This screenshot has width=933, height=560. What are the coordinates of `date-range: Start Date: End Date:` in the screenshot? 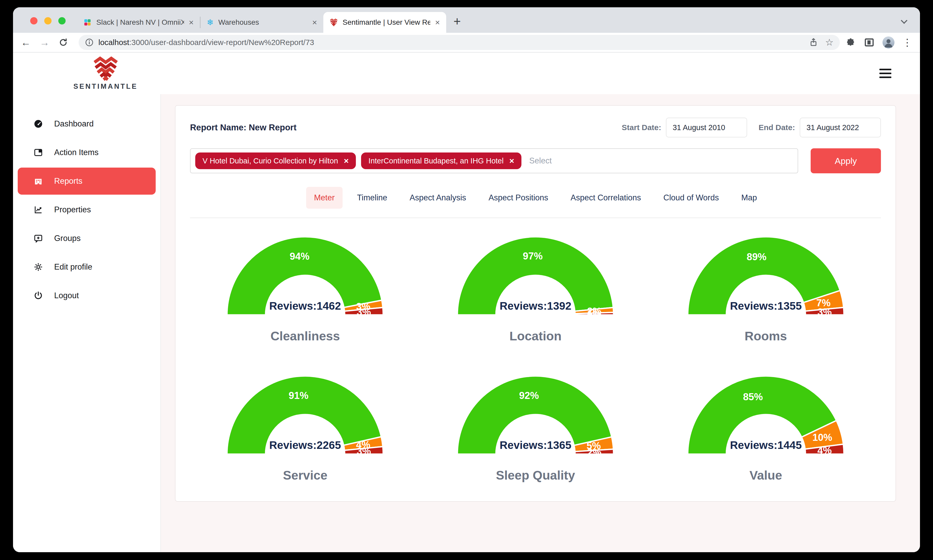 It's located at (751, 128).